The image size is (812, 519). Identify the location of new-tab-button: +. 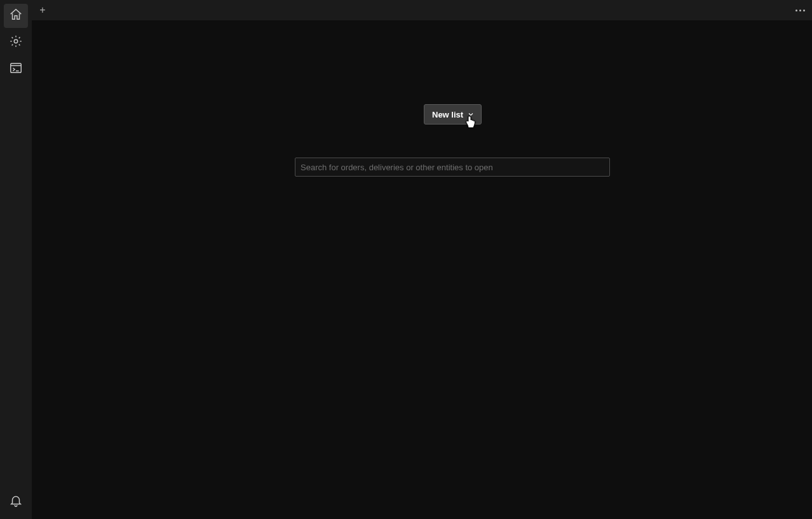
(43, 10).